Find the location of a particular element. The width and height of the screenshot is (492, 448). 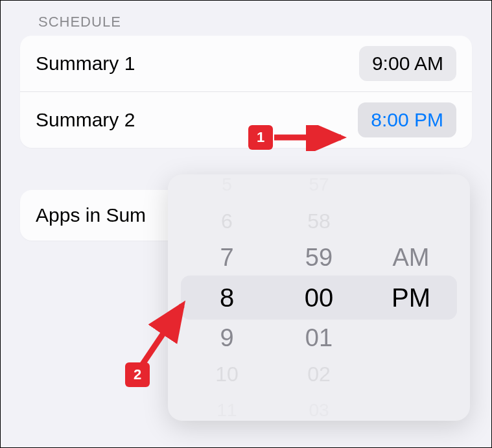

schedule-row-1-label: Summary 1 is located at coordinates (86, 64).